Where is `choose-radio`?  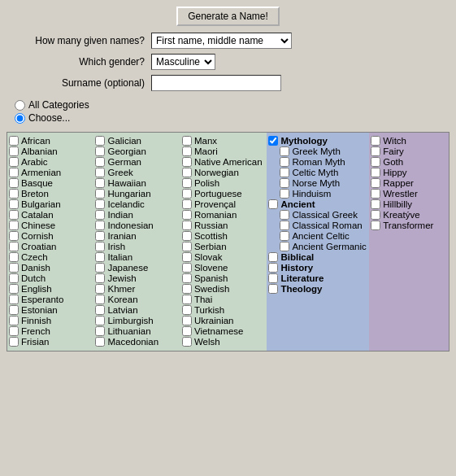 choose-radio is located at coordinates (20, 119).